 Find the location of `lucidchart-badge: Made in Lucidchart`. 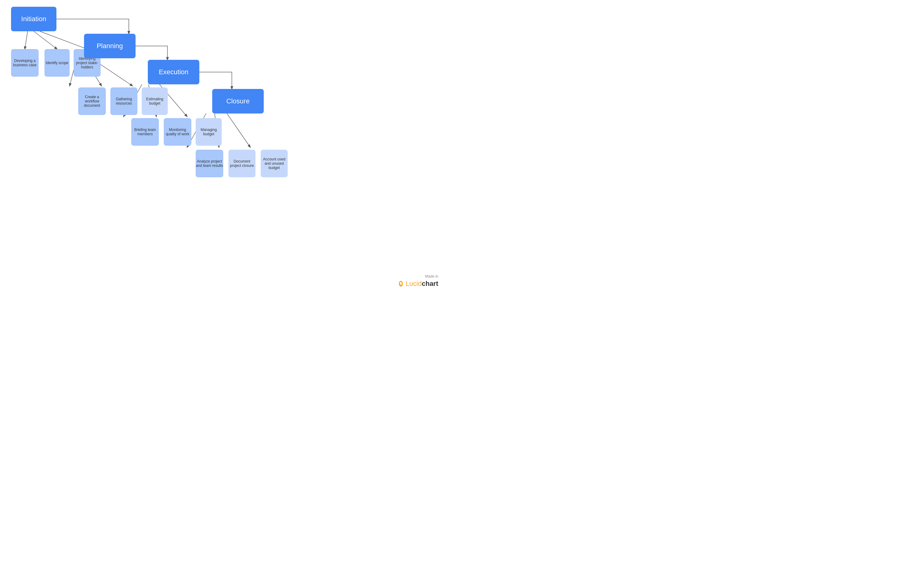

lucidchart-badge: Made in Lucidchart is located at coordinates (418, 281).